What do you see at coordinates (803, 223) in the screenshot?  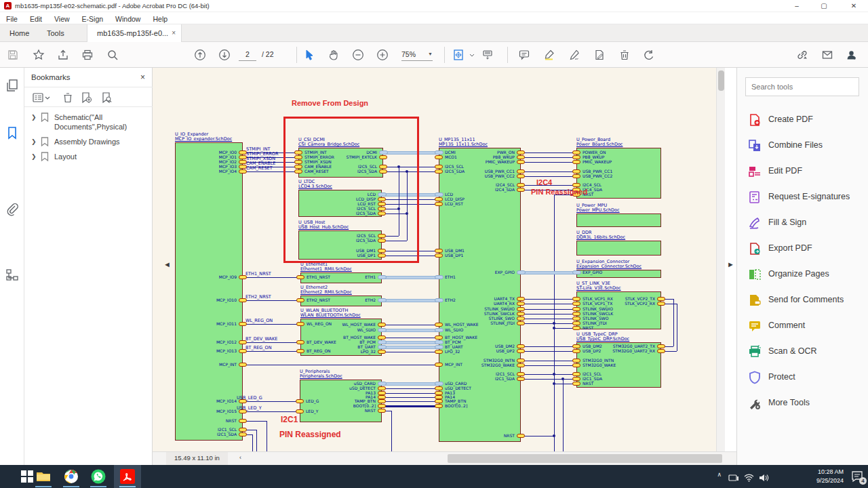 I see `tool-item-fill-sign: Fill & Sign` at bounding box center [803, 223].